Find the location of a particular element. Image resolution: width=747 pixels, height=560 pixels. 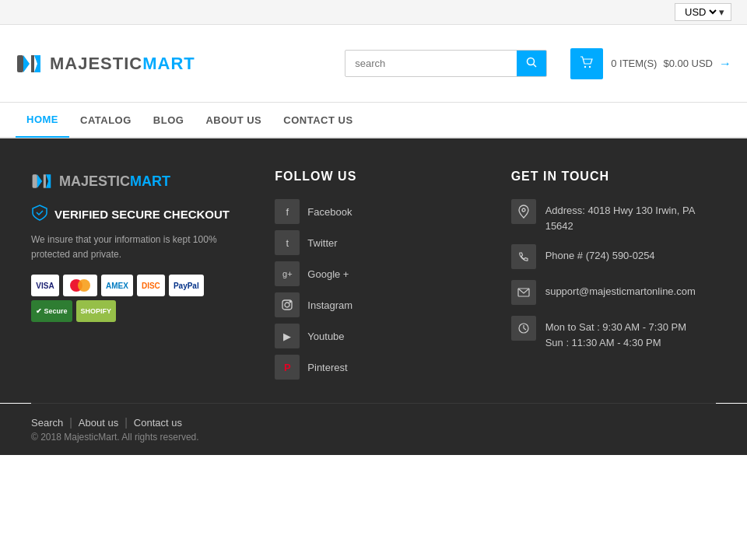

paypal-icon: PayPal is located at coordinates (187, 285).